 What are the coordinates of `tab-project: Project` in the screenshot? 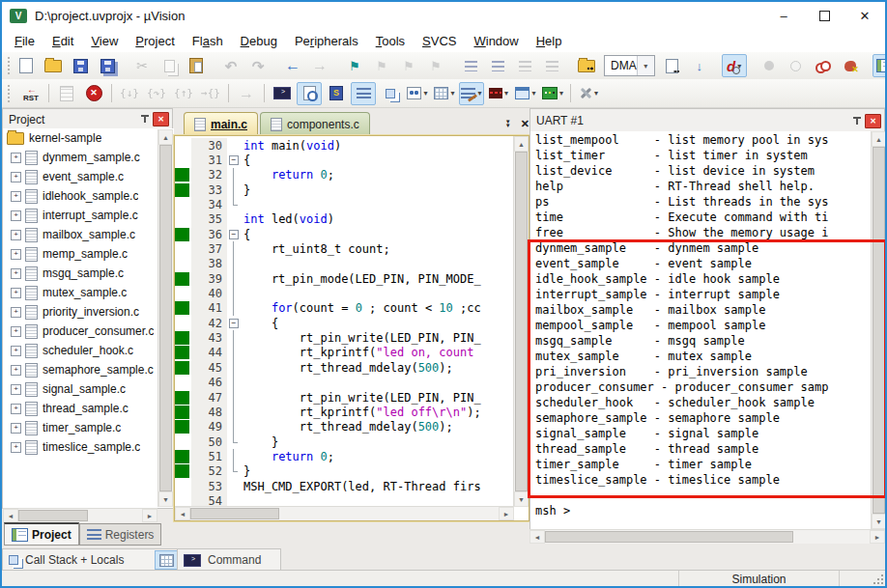 It's located at (42, 534).